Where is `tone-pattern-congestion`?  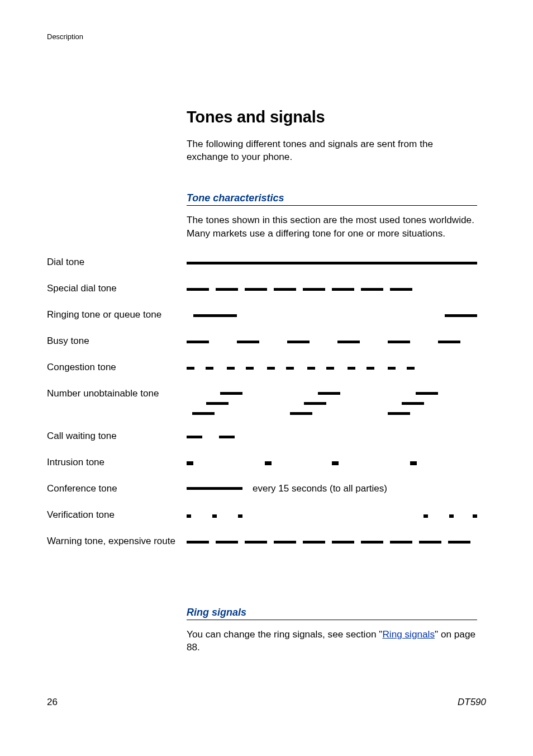
tone-pattern-congestion is located at coordinates (336, 367).